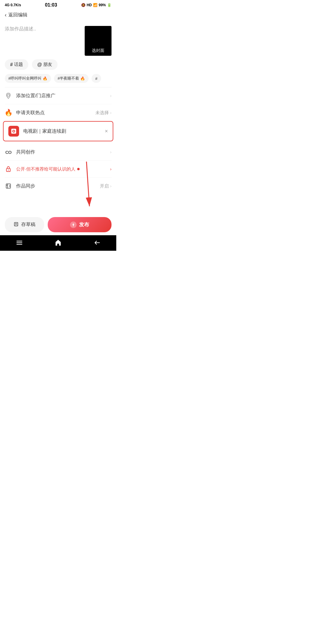  I want to click on hashtag-label: 话题, so click(18, 64).